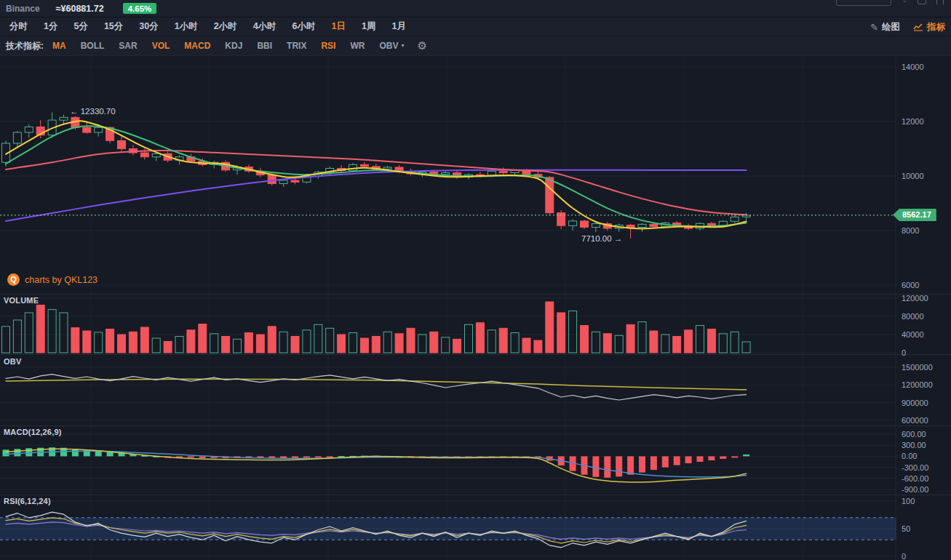 The width and height of the screenshot is (951, 560). Describe the element at coordinates (297, 46) in the screenshot. I see `indicator-TRIX: TRIX` at that location.